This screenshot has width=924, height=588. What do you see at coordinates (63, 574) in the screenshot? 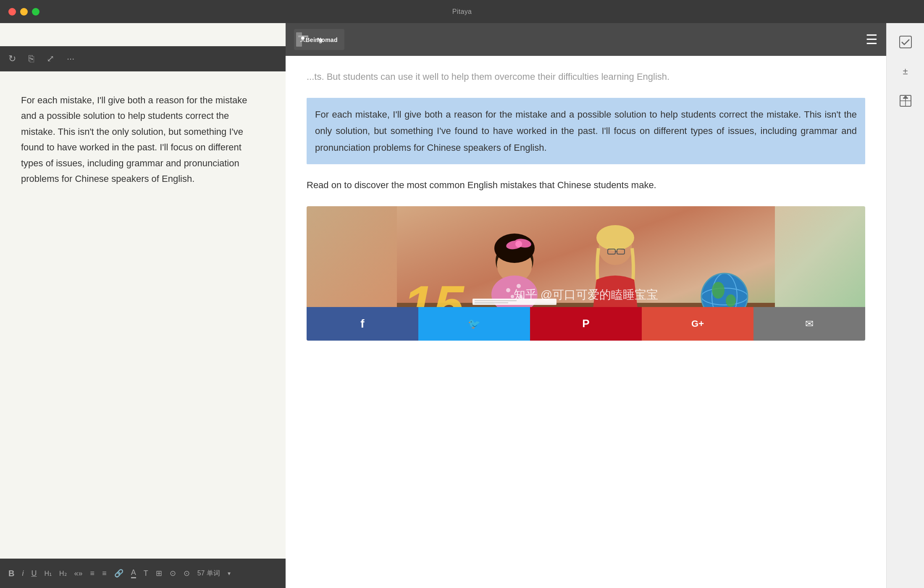
I see `h2-icon: H₂` at bounding box center [63, 574].